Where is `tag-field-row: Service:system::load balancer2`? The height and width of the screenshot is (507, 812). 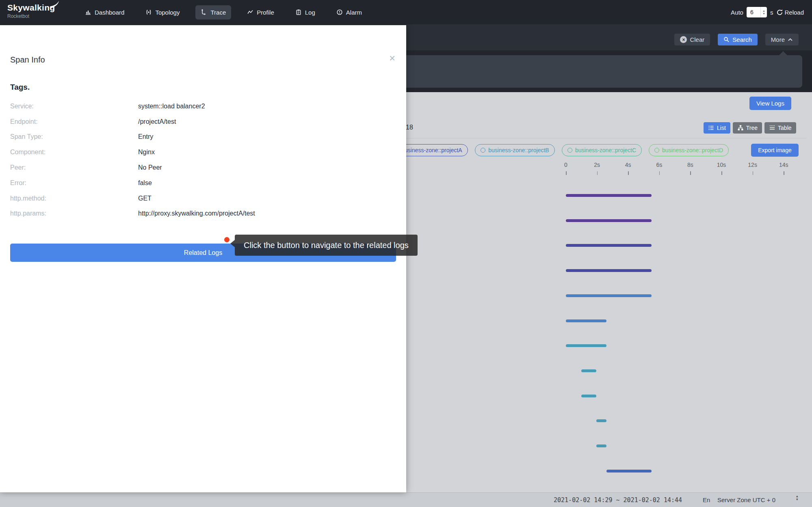
tag-field-row: Service:system::load balancer2 is located at coordinates (201, 106).